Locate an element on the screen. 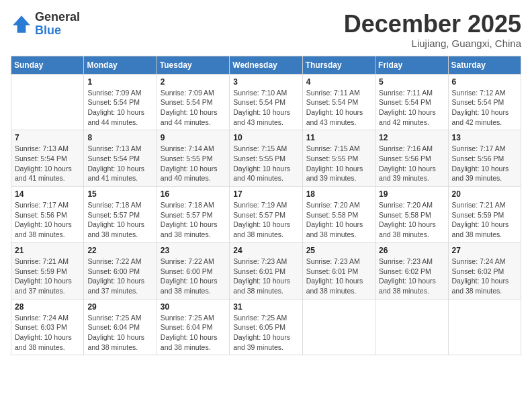  calendar-header-row: SundayMondayTuesdayWednesdayThursdayFrid… is located at coordinates (266, 64).